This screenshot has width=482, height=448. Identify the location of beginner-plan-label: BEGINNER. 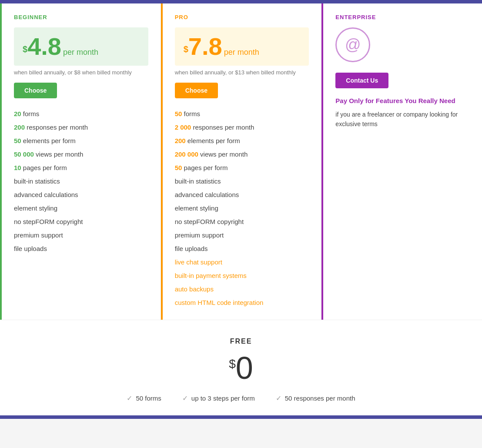
(81, 17).